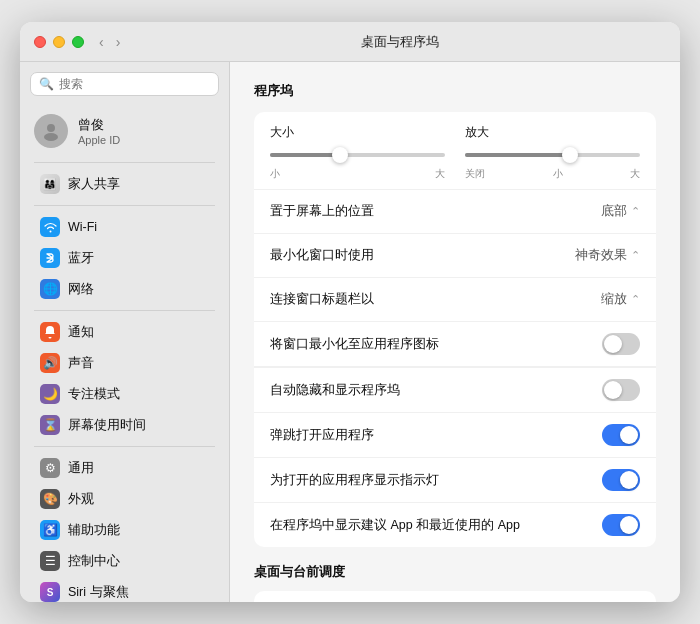 The height and width of the screenshot is (624, 700). What do you see at coordinates (124, 258) in the screenshot?
I see `sidebar-group-2: Wi-Fi 蓝牙 🌐 网络` at bounding box center [124, 258].